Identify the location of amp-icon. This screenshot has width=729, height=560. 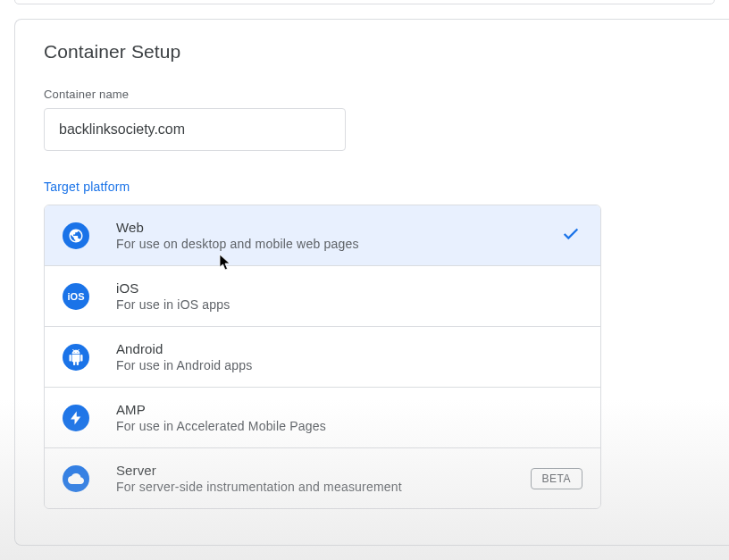
(76, 418).